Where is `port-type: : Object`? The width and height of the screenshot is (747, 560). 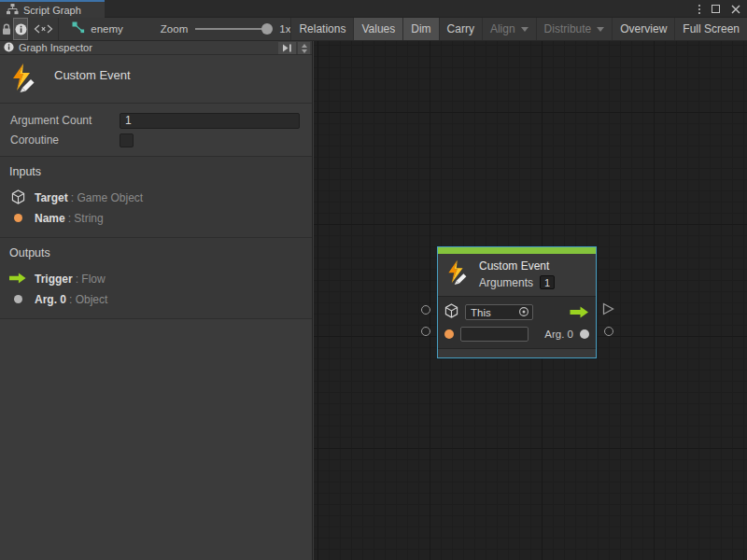
port-type: : Object is located at coordinates (88, 300).